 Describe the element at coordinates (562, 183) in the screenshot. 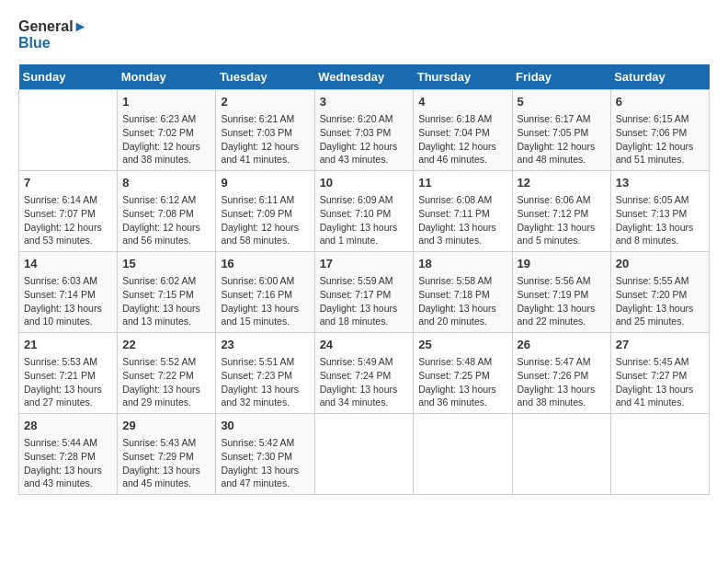

I see `day-number: 12` at that location.